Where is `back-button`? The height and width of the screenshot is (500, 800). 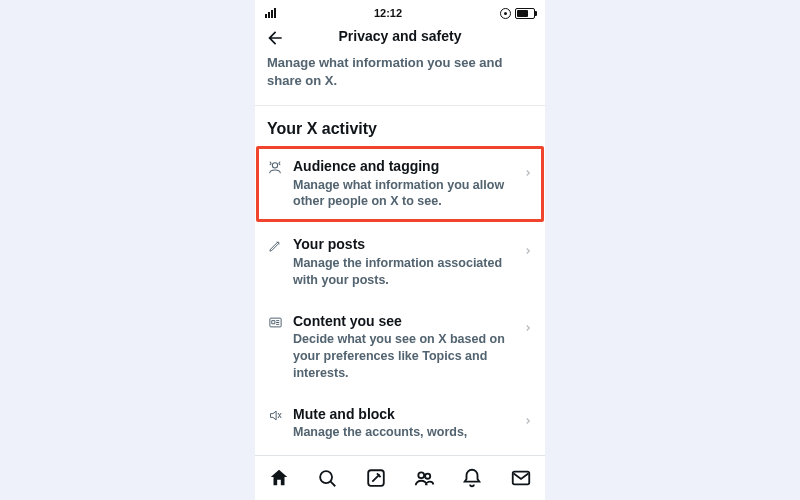 back-button is located at coordinates (275, 38).